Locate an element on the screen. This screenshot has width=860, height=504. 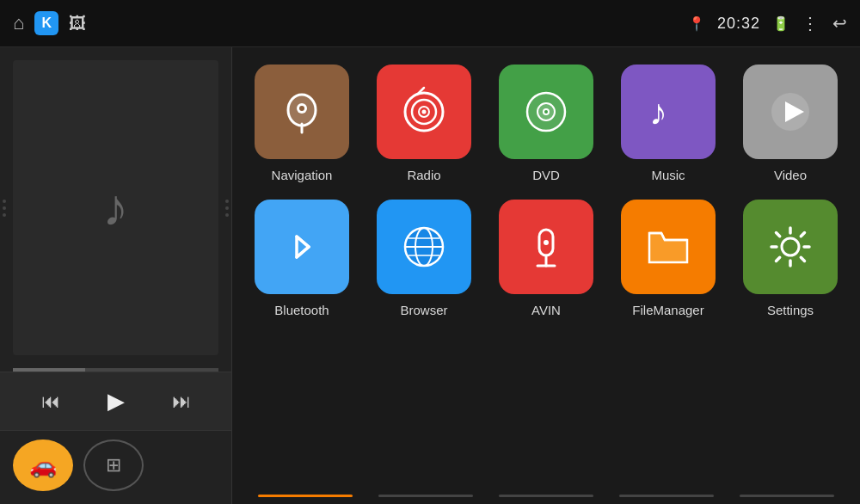
dvd-label: DVD is located at coordinates (546, 175).